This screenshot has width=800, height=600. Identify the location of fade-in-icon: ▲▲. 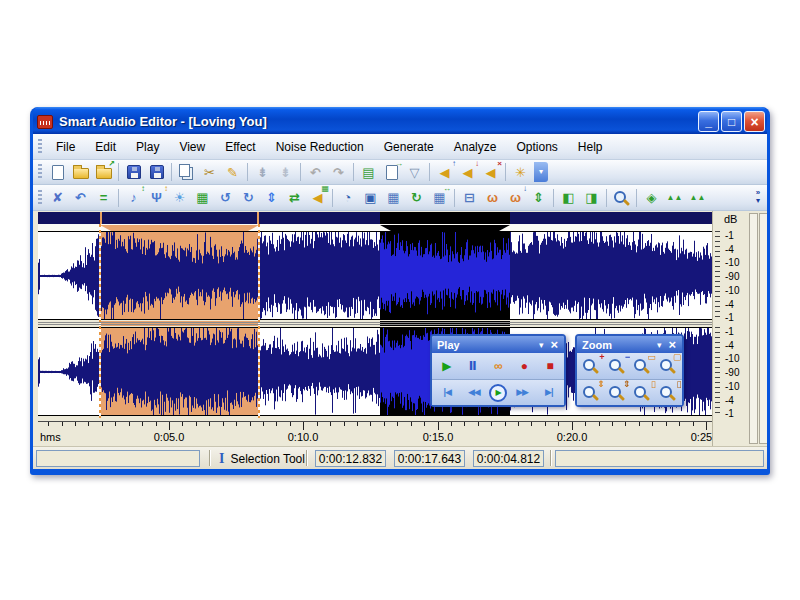
(674, 198).